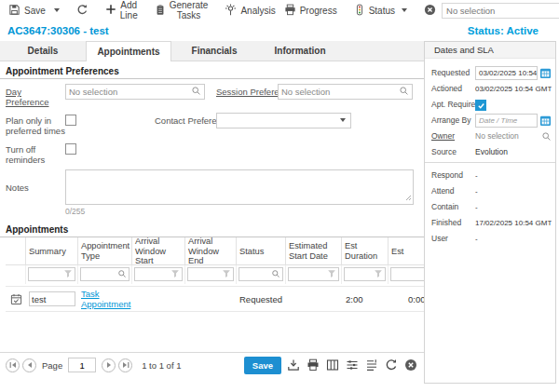  Describe the element at coordinates (345, 91) in the screenshot. I see `session-preference-field` at that location.